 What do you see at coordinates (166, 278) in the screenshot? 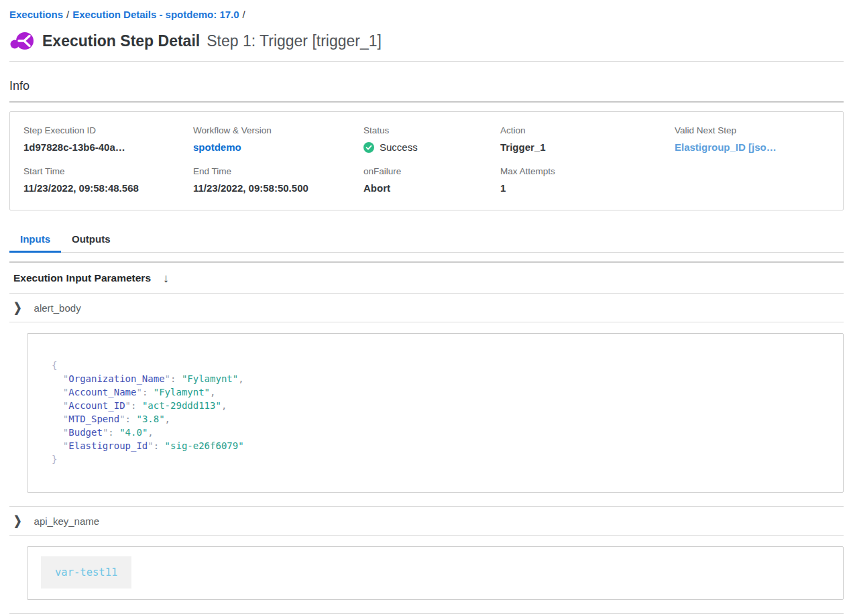
I see `download-arrow-icon: ↓` at bounding box center [166, 278].